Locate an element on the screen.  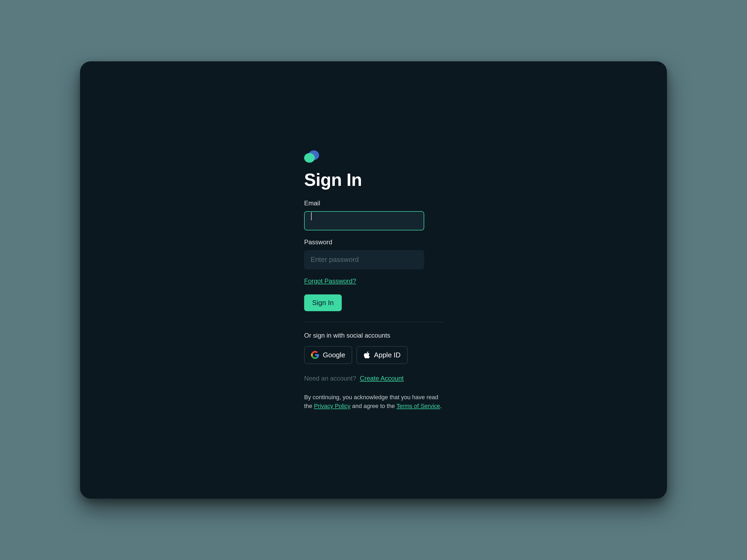
text-cursor-icon is located at coordinates (311, 216).